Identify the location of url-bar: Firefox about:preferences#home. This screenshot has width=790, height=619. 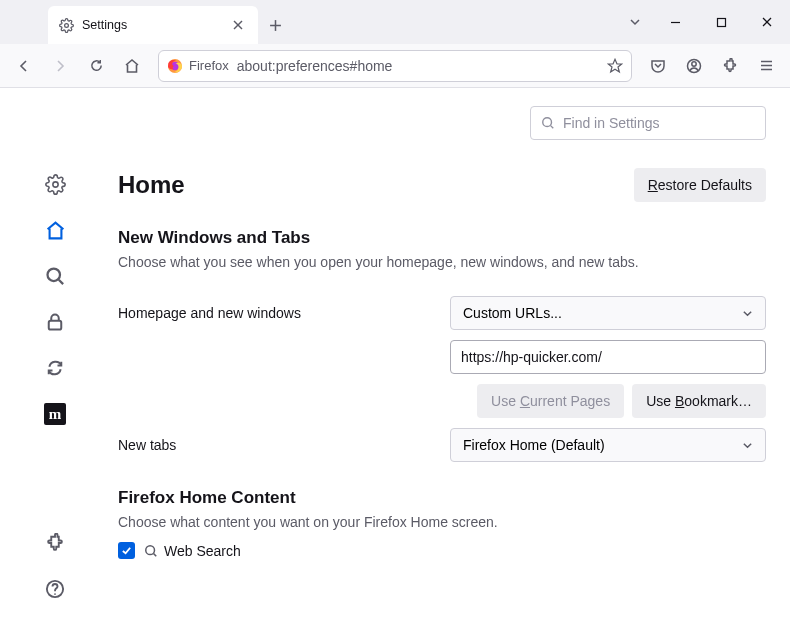
(395, 66).